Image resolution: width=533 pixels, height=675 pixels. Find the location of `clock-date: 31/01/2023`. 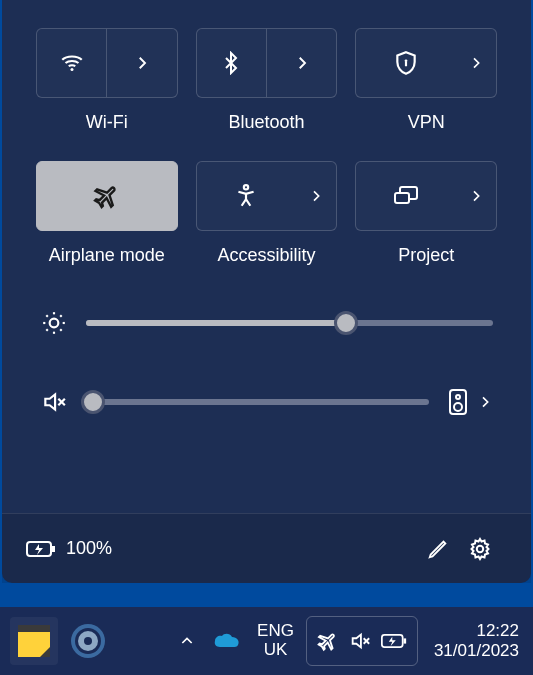

clock-date: 31/01/2023 is located at coordinates (476, 651).